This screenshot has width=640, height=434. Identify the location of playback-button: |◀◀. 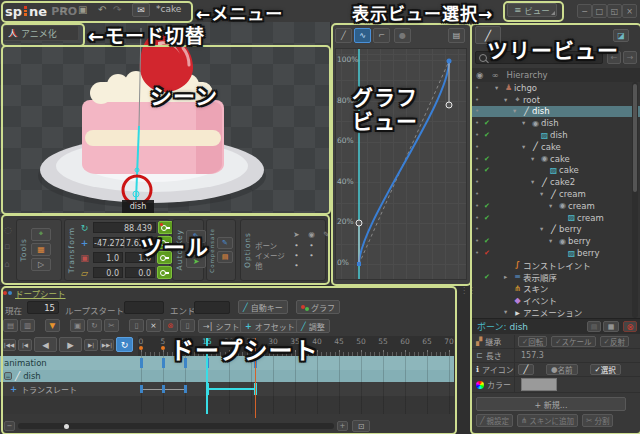
(9, 345).